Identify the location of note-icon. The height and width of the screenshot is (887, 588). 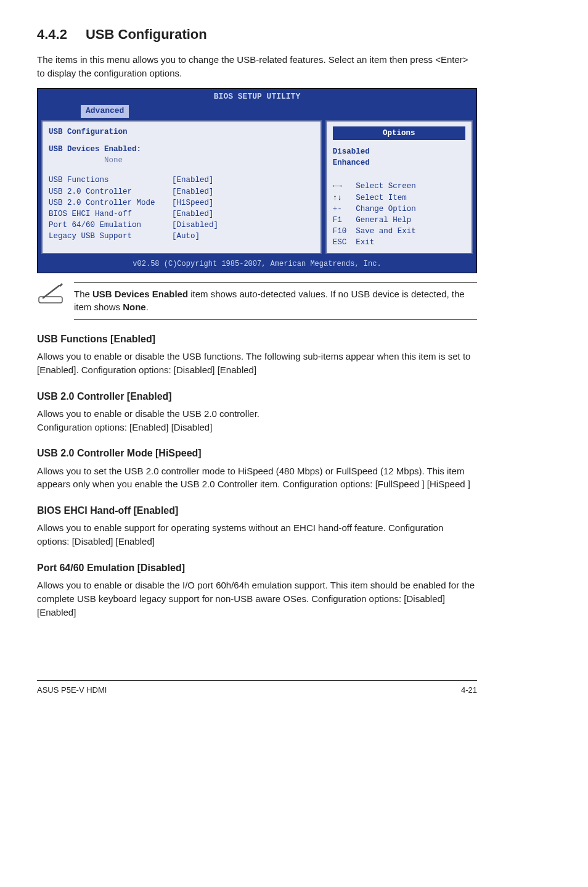
(51, 295).